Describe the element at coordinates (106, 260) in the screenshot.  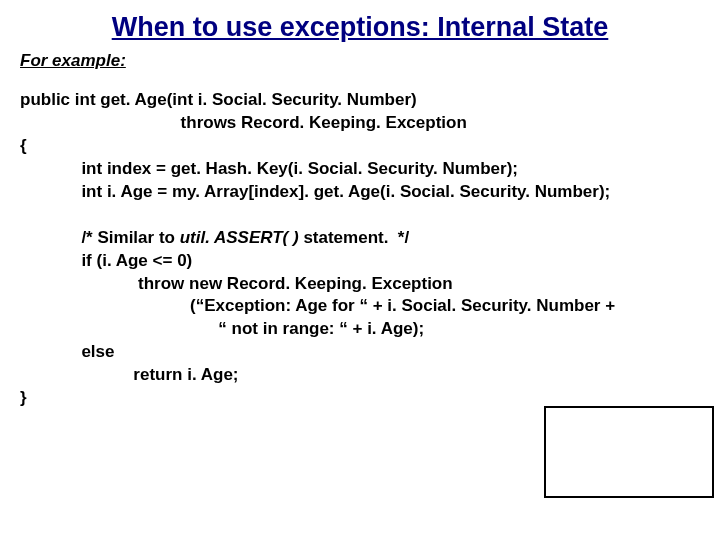
I see `code-if: if (i. Age <= 0)` at that location.